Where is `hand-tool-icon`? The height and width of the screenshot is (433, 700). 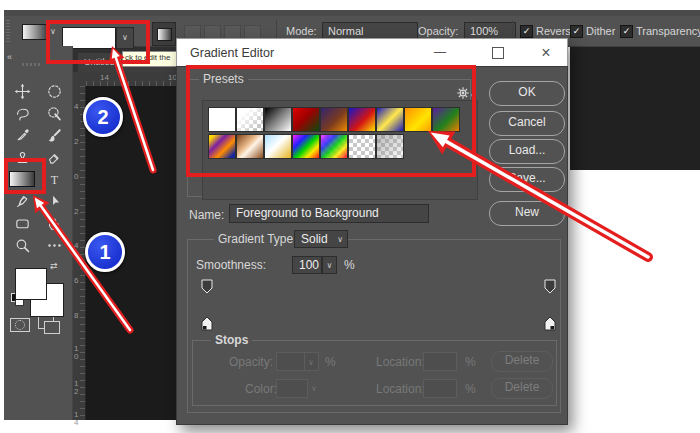 hand-tool-icon is located at coordinates (54, 224).